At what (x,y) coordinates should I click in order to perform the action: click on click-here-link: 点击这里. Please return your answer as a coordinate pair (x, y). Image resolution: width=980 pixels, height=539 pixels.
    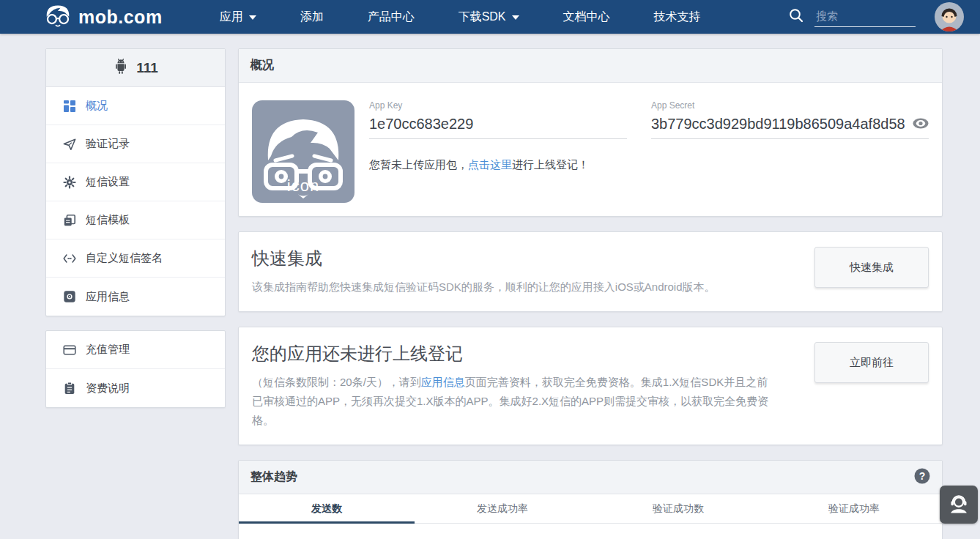
    Looking at the image, I should click on (490, 164).